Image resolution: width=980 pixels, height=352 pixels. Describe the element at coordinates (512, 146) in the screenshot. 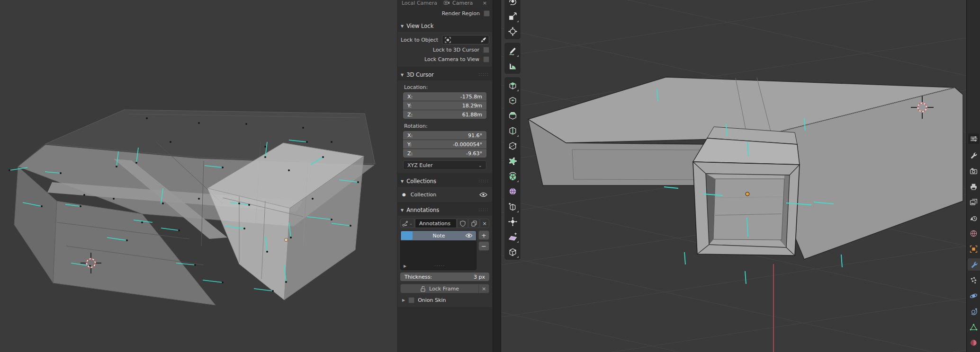

I see `knife-tool-button` at that location.